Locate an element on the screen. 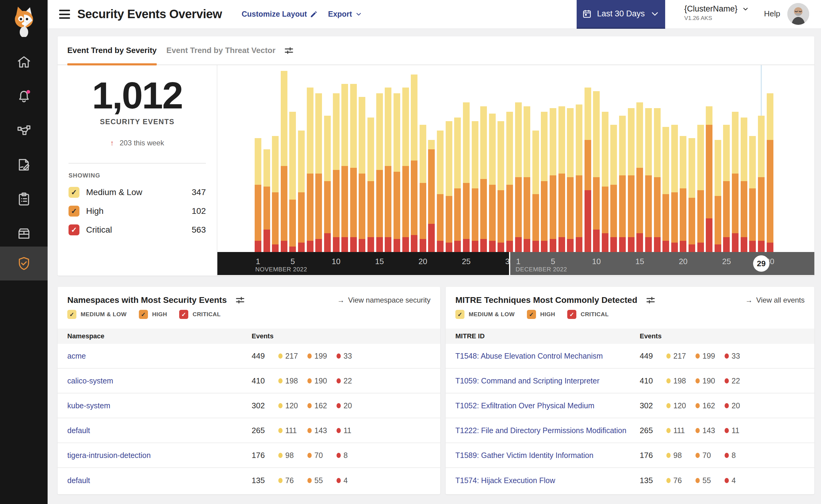  row-link: calico-system is located at coordinates (90, 381).